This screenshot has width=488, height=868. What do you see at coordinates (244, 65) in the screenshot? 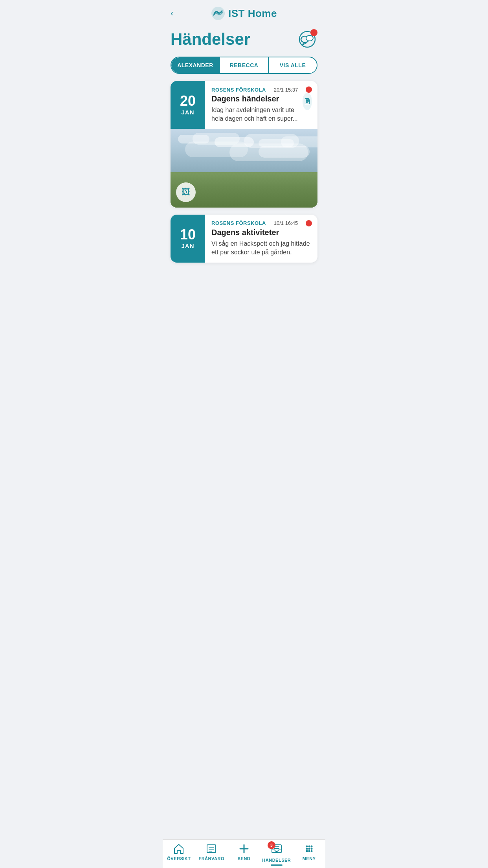
I see `tab-rebecca: REBECCA` at bounding box center [244, 65].